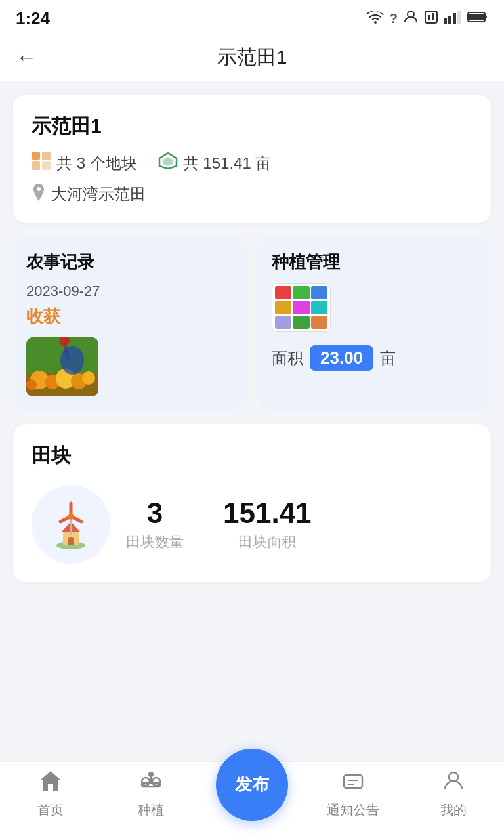 This screenshot has height=840, width=504. I want to click on page-title: 示范田1, so click(252, 58).